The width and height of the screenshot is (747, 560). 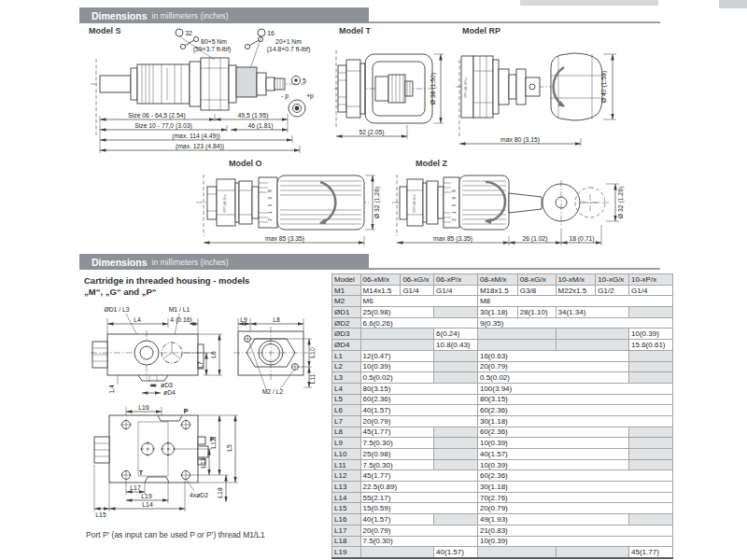 I want to click on plus-p: +p, so click(x=310, y=96).